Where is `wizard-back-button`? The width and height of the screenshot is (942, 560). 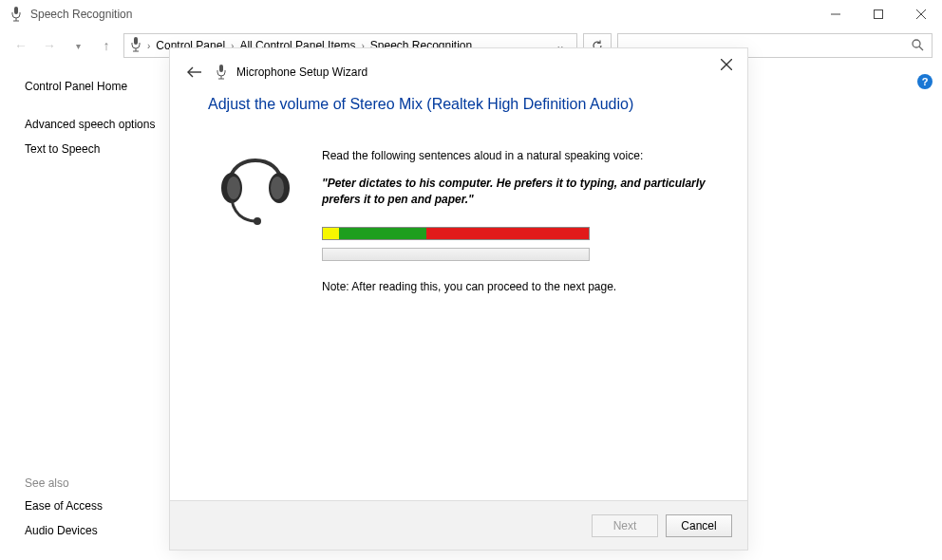 wizard-back-button is located at coordinates (195, 72).